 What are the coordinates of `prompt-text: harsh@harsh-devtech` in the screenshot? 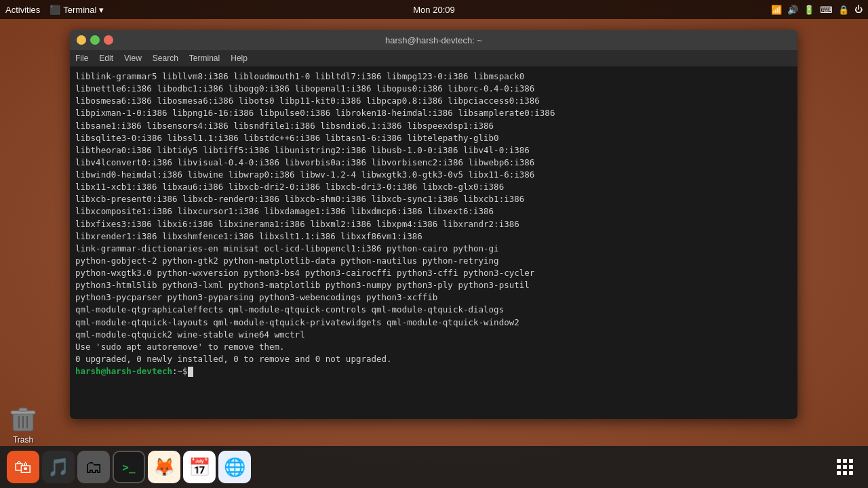 It's located at (123, 371).